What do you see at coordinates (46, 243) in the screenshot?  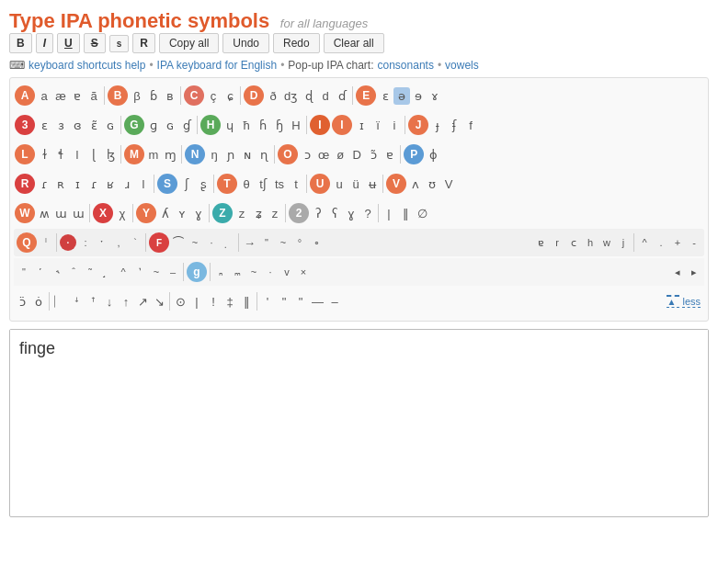 I see `superscript-i-btn: ˡ` at bounding box center [46, 243].